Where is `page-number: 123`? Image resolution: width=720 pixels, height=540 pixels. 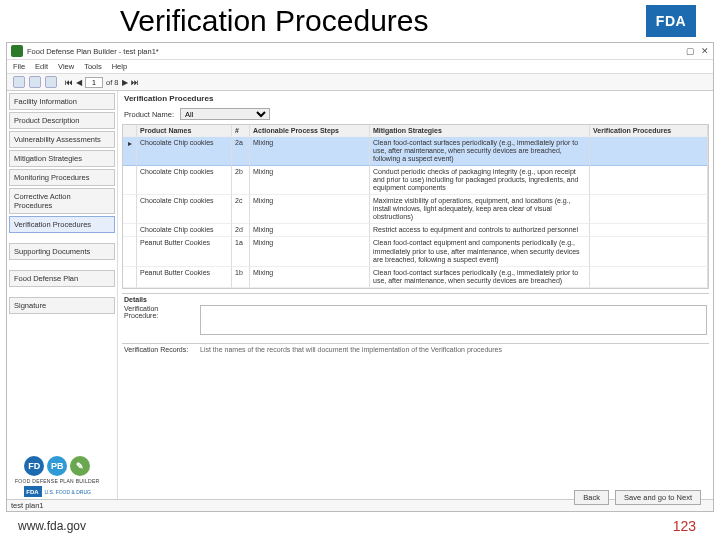 page-number: 123 is located at coordinates (684, 526).